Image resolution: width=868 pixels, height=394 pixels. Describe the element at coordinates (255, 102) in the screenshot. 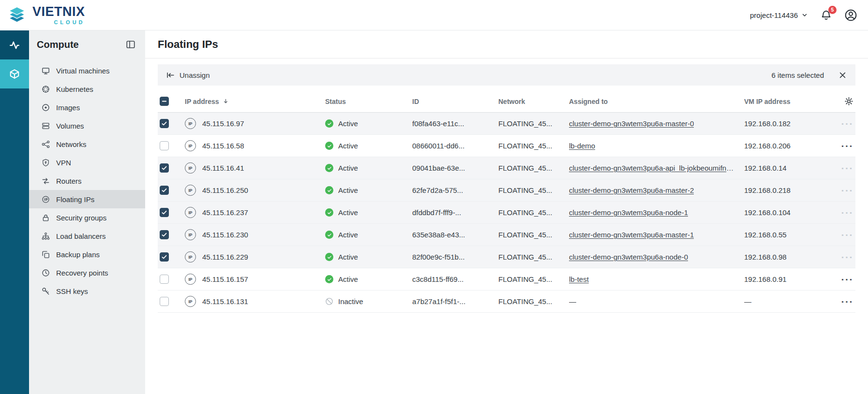

I see `column-header-ip: IP address` at that location.